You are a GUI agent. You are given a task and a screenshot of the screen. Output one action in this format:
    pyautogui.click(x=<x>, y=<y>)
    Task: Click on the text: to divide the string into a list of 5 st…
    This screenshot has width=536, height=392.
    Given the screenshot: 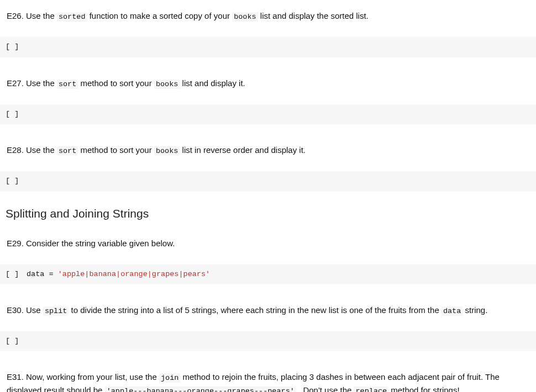 What is the action you would take?
    pyautogui.click(x=255, y=310)
    